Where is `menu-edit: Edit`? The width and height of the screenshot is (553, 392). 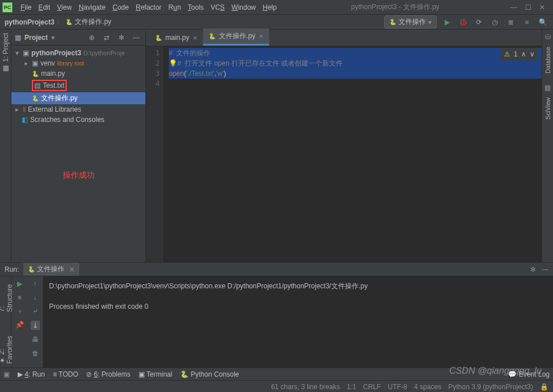
menu-edit: Edit is located at coordinates (44, 7).